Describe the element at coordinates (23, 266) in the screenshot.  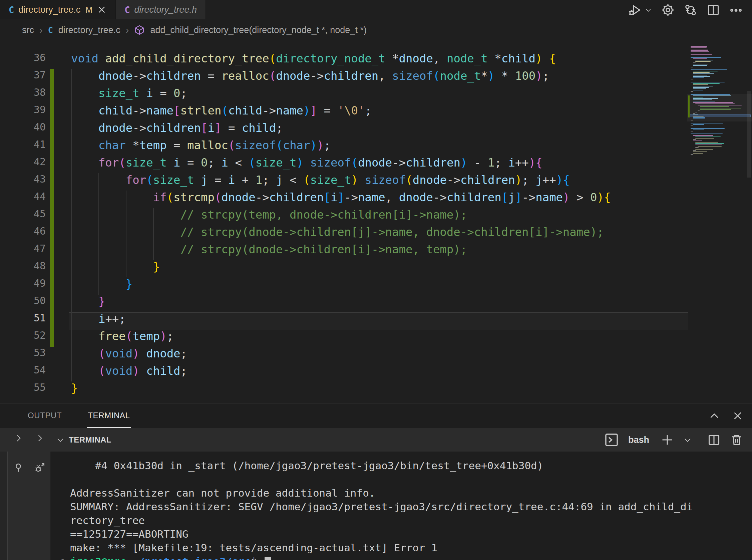
I see `line-number: 48` at that location.